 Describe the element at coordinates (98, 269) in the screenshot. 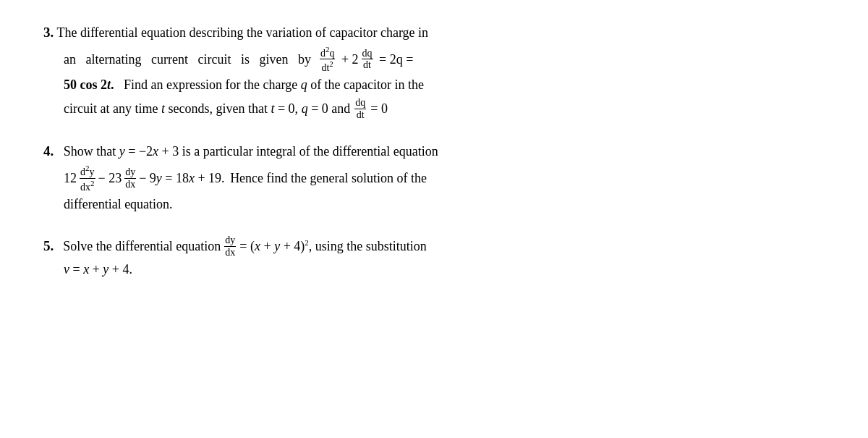

I see `p5-substitution: v = x + y + 4.` at that location.